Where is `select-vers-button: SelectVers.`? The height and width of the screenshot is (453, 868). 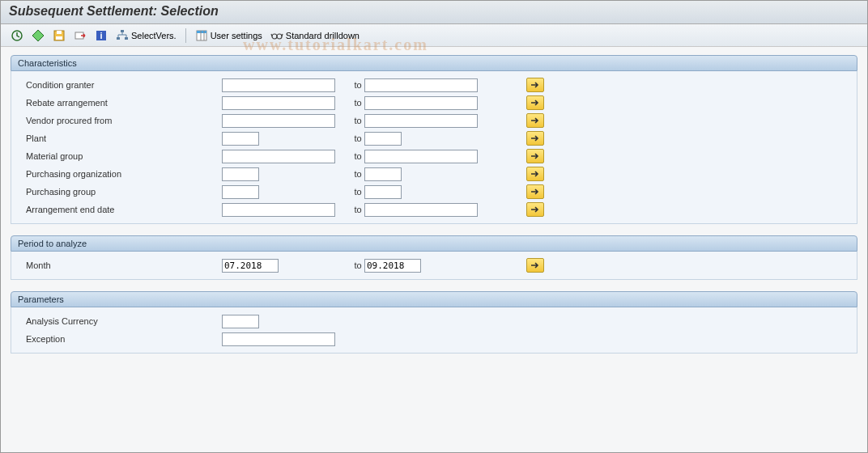
select-vers-button: SelectVers. is located at coordinates (146, 36).